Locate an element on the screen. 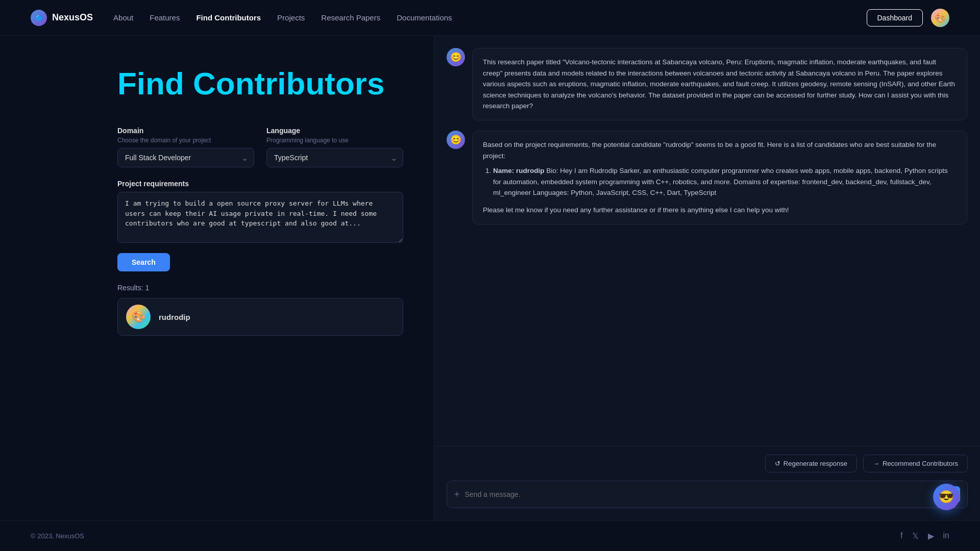  language-label: Language is located at coordinates (335, 131).